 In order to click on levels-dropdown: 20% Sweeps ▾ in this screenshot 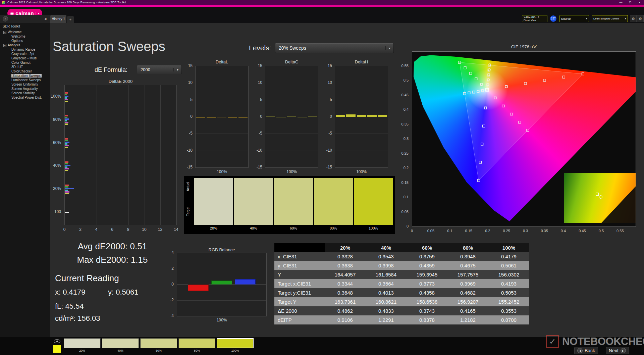, I will do `click(334, 48)`.